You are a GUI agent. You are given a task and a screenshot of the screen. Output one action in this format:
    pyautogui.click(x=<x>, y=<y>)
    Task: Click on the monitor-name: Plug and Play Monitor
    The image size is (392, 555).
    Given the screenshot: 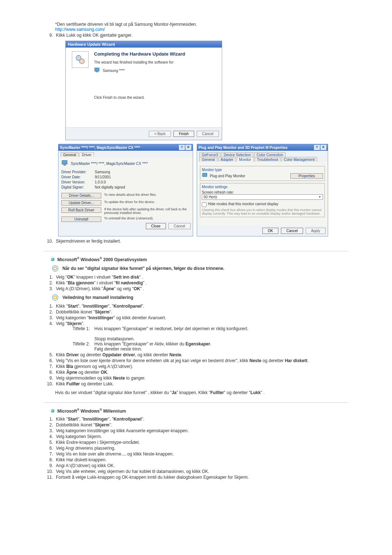 What is the action you would take?
    pyautogui.click(x=228, y=176)
    